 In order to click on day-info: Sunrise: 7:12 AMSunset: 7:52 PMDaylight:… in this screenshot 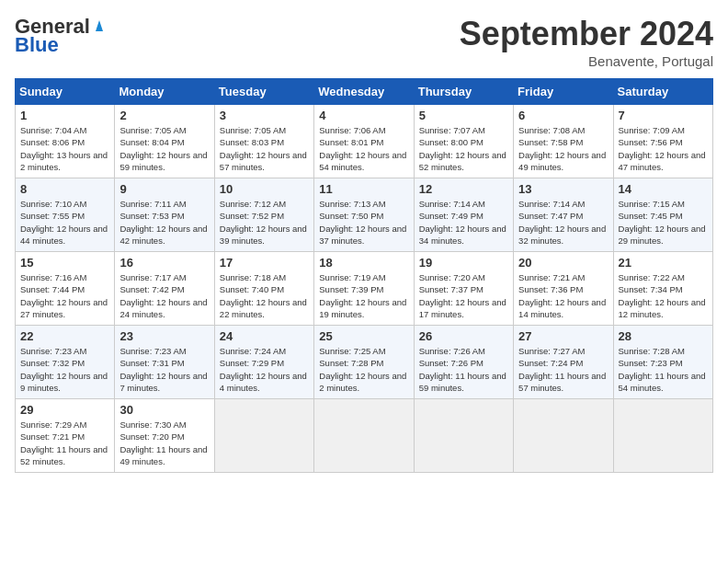, I will do `click(263, 223)`.